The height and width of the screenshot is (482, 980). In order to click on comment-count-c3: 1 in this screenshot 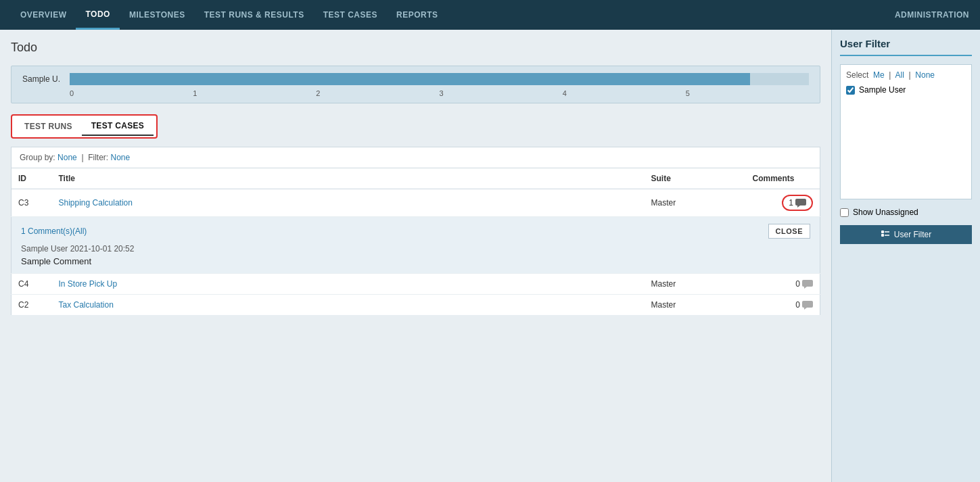, I will do `click(791, 203)`.